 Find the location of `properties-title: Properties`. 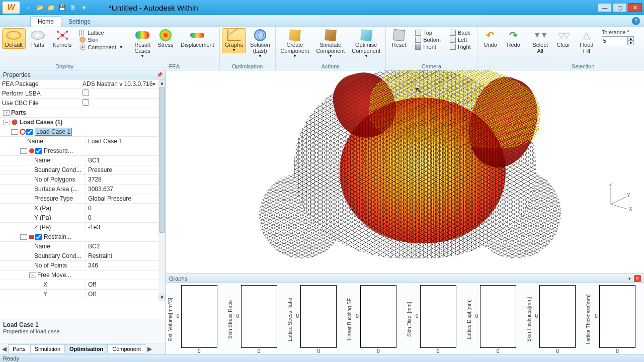

properties-title: Properties is located at coordinates (17, 75).